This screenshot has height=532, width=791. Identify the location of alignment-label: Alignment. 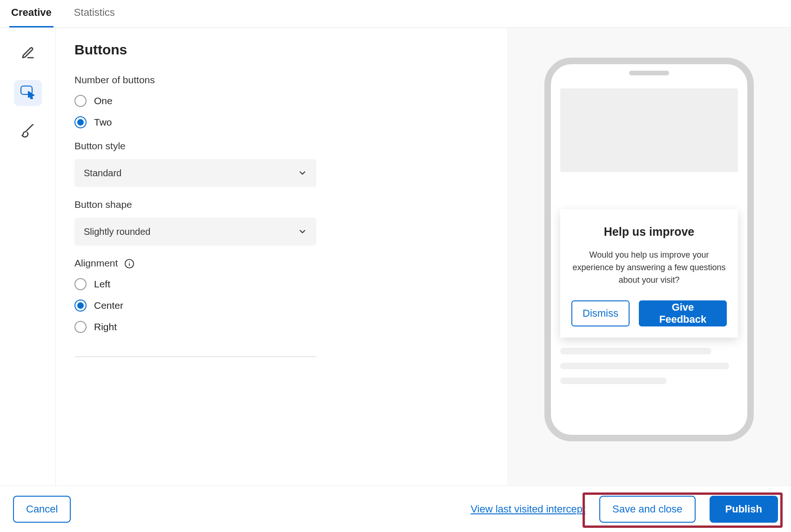
(282, 263).